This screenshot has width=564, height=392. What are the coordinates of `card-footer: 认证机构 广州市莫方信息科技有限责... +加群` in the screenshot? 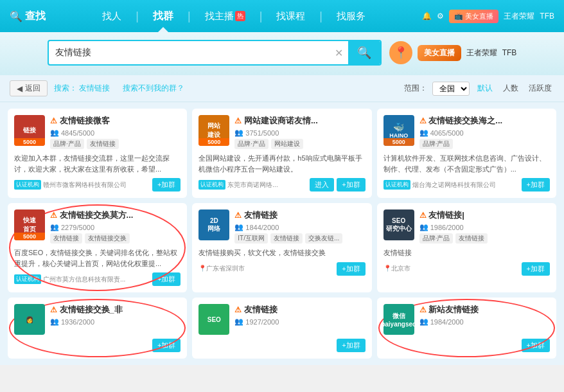 It's located at (98, 279).